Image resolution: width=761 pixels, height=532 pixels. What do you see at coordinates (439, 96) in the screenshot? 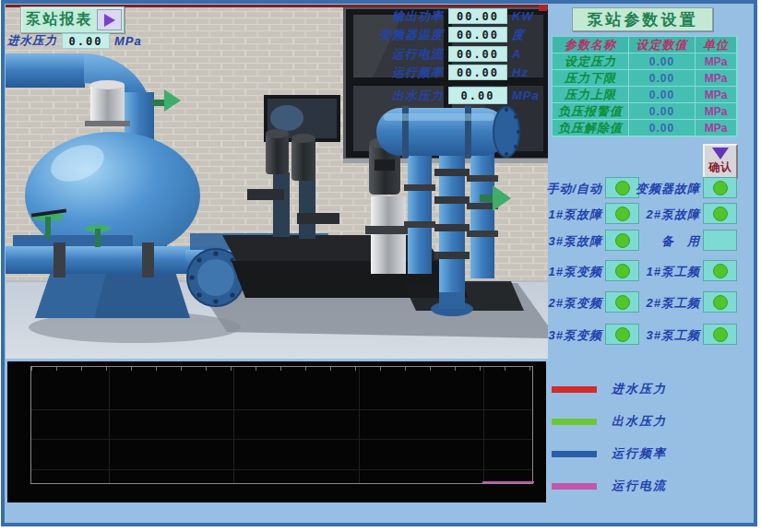
I see `outlet-pressure-row: 出水压力 0.00 MPa` at bounding box center [439, 96].